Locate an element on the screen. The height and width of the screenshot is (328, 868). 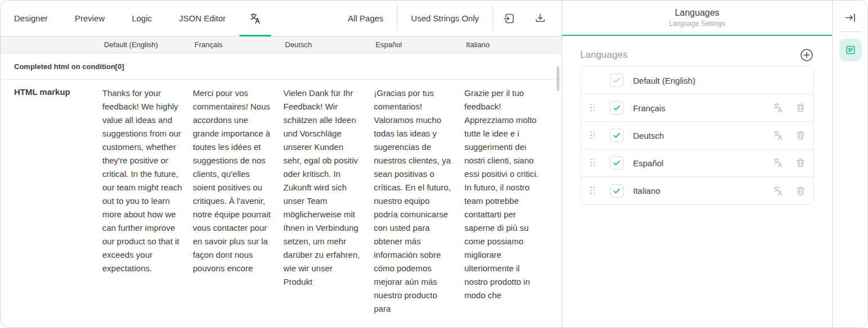
string-group-label: Completed html on condition[0] is located at coordinates (69, 66).